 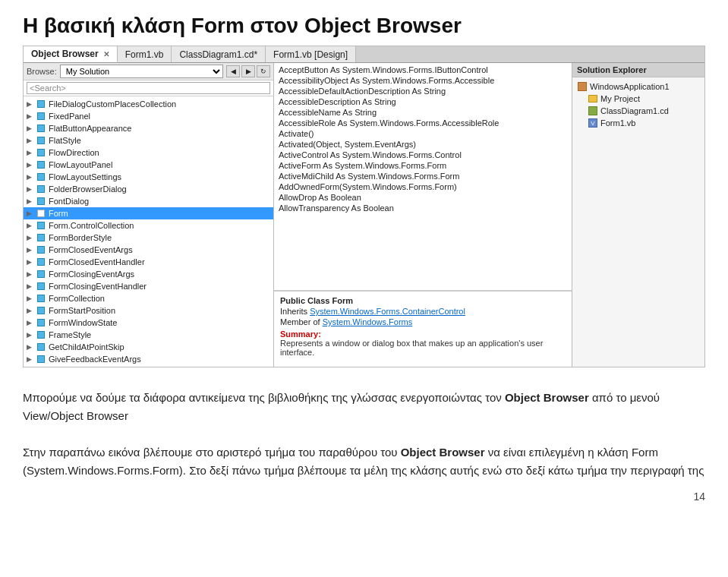 I want to click on tree-item-formcontrolcollection: ▶ Form.ControlCollection, so click(x=149, y=225).